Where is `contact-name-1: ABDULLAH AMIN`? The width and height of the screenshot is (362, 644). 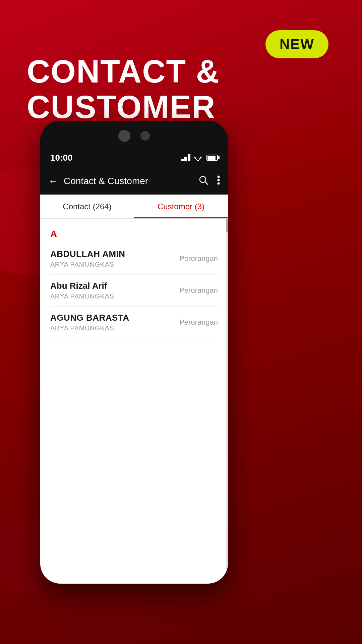
contact-name-1: ABDULLAH AMIN is located at coordinates (88, 254).